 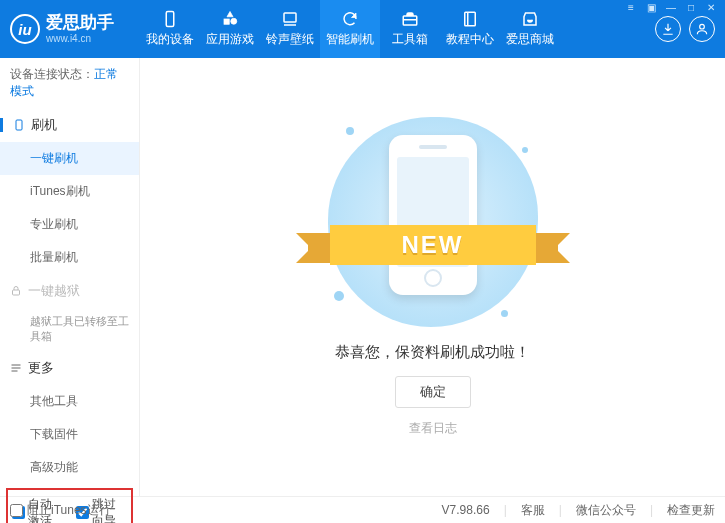 What do you see at coordinates (668, 29) in the screenshot?
I see `download-button` at bounding box center [668, 29].